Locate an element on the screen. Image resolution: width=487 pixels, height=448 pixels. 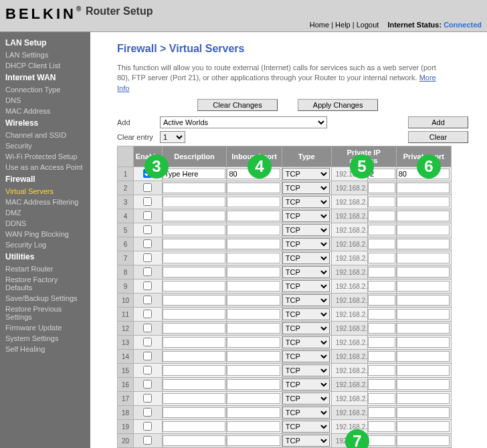
sidebar-item: Security Log is located at coordinates (45, 245).